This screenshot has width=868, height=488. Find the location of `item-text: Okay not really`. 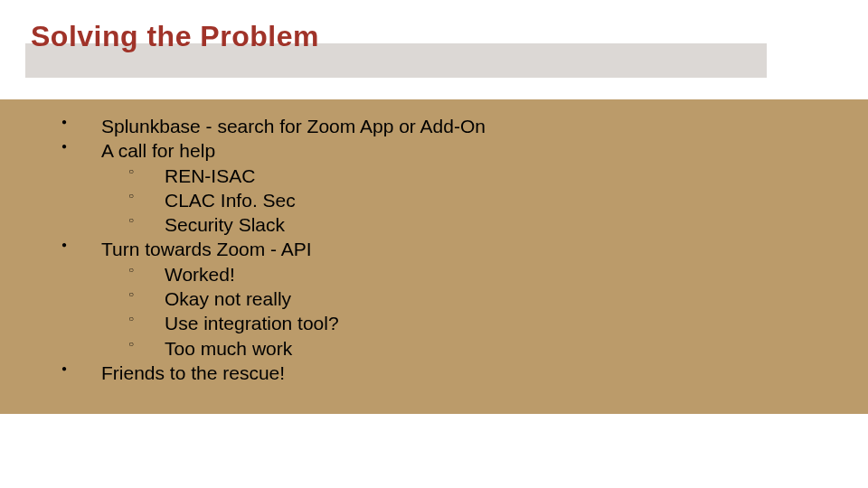

item-text: Okay not really is located at coordinates (228, 298).